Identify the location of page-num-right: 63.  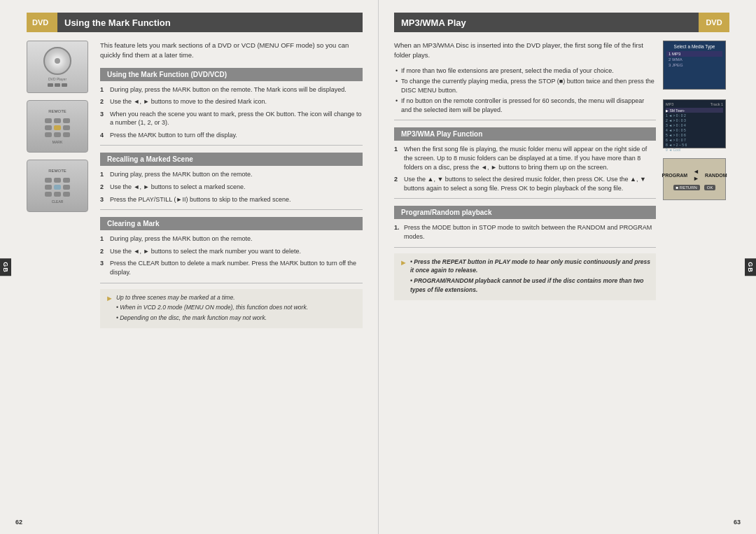
(737, 522).